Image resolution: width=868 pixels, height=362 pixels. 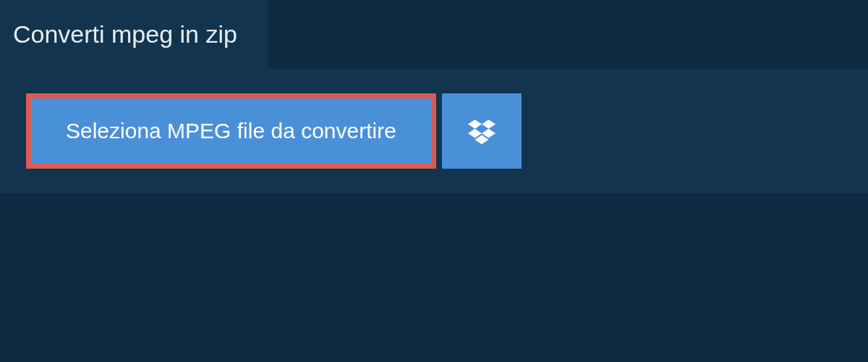 I want to click on tab-convert: Converti mpeg in zip, so click(x=134, y=35).